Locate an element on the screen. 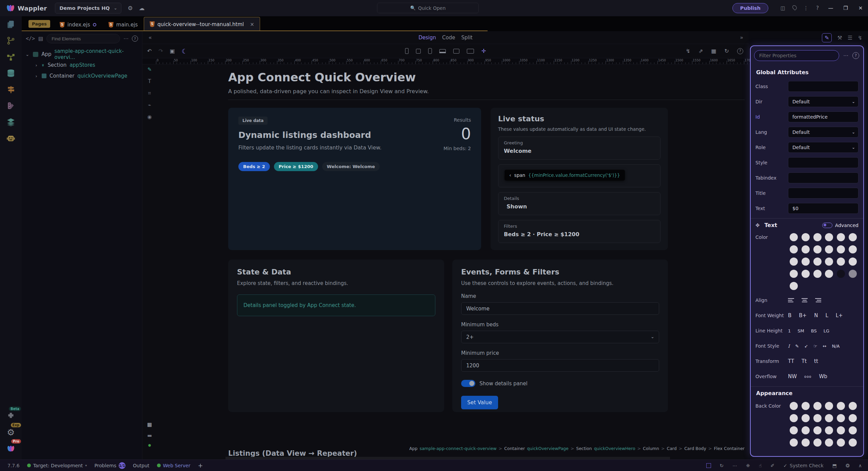  target-selector: Target: Development ▾ is located at coordinates (57, 466).